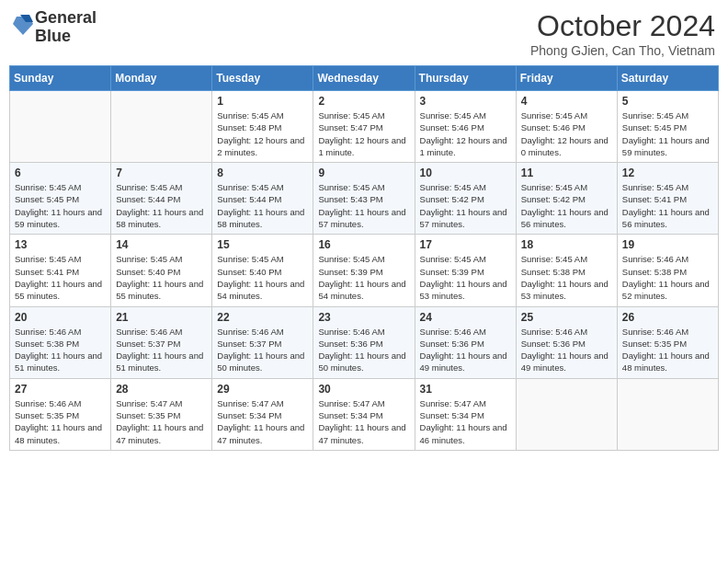  Describe the element at coordinates (61, 245) in the screenshot. I see `day-number: 13` at that location.